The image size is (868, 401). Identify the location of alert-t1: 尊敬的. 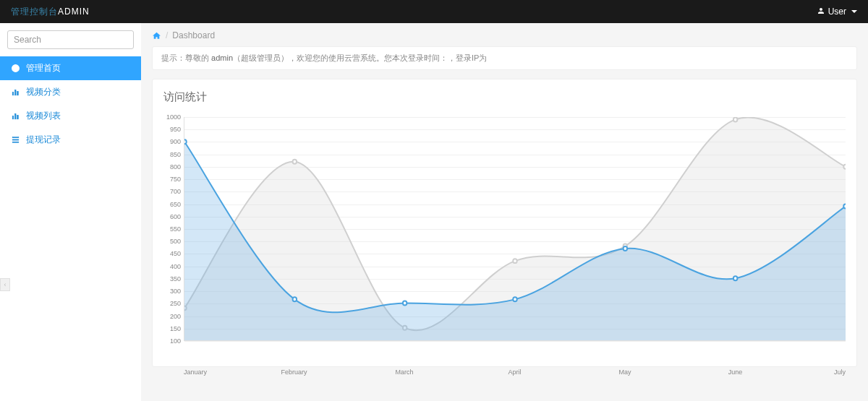
(198, 58).